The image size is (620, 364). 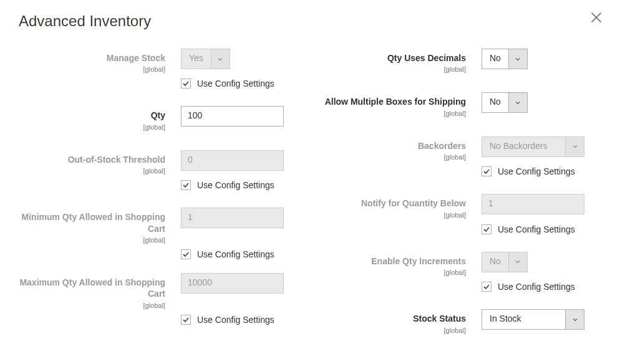 I want to click on manage-stock-use-config-checkbox, so click(x=186, y=84).